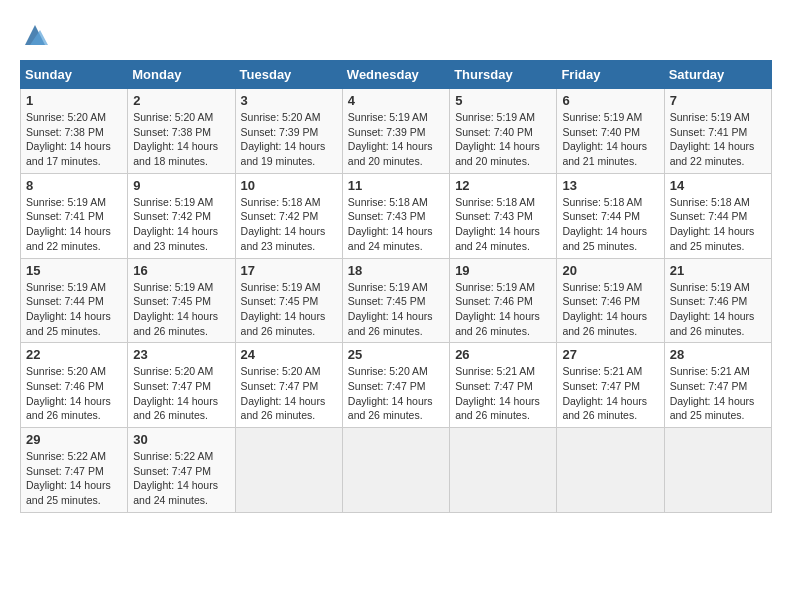  I want to click on header-wednesday: Wednesday, so click(396, 75).